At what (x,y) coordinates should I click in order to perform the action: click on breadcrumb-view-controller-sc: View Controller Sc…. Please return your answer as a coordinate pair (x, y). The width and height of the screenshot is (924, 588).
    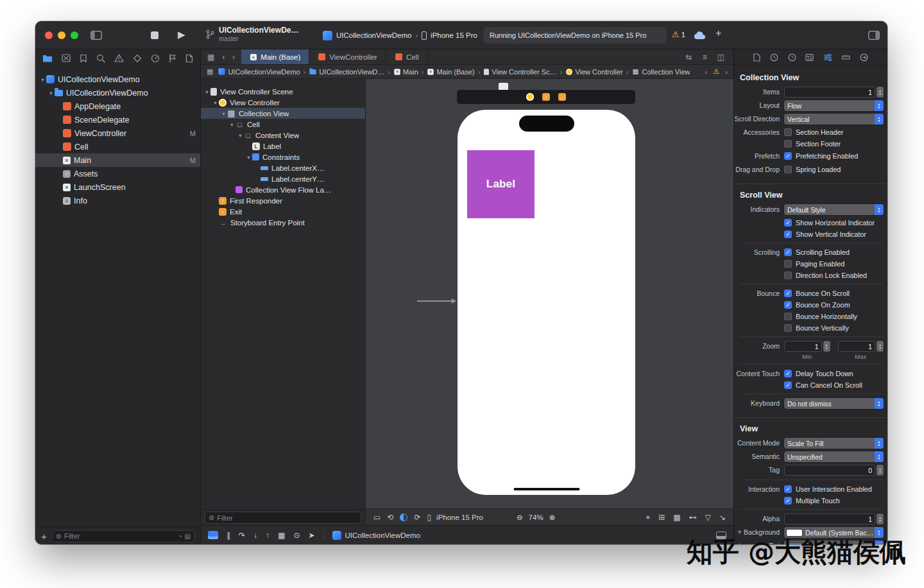
    Looking at the image, I should click on (520, 72).